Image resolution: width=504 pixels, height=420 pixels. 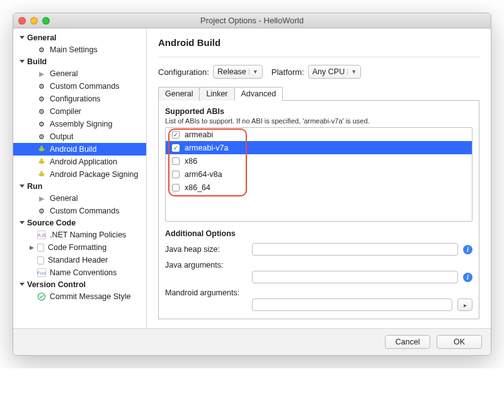 I want to click on java-args-input, so click(x=355, y=277).